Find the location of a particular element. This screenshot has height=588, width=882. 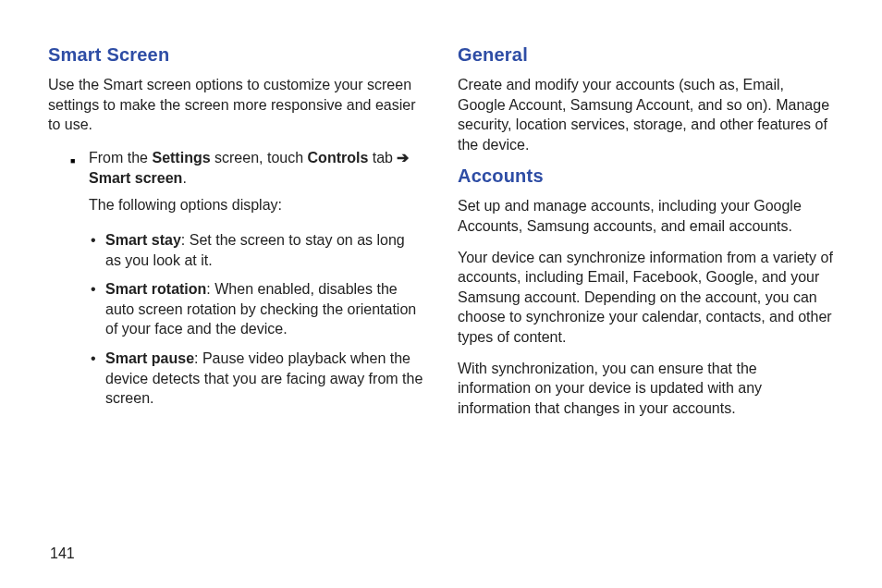

smart-screen-intro: Use the Smart screen options to customiz… is located at coordinates (237, 105).